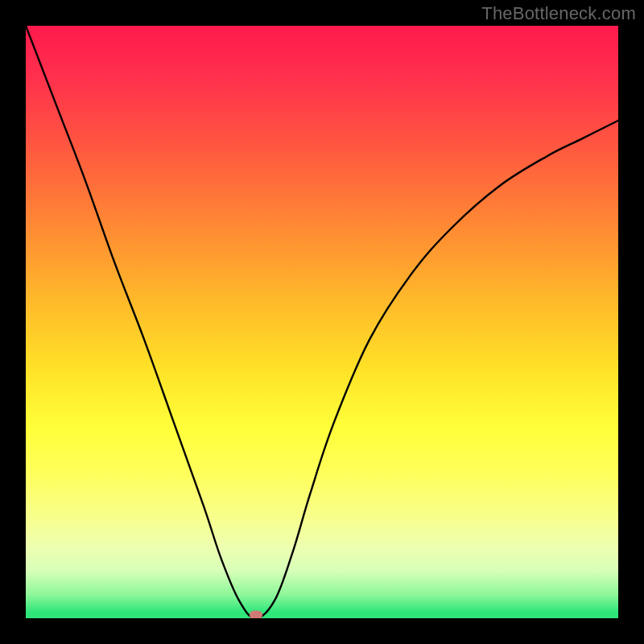 This screenshot has width=644, height=644. Describe the element at coordinates (256, 615) in the screenshot. I see `optimal-marker` at that location.